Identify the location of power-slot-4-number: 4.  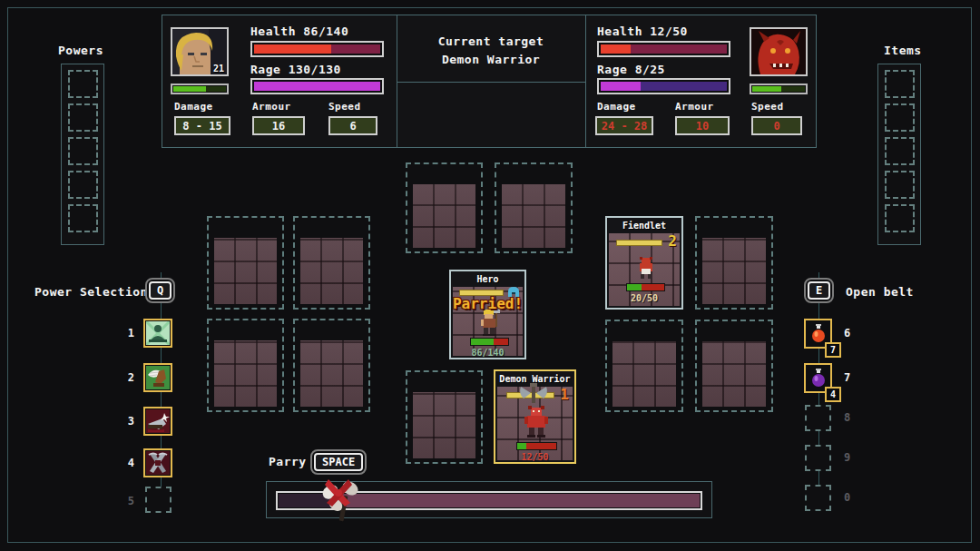
(128, 463).